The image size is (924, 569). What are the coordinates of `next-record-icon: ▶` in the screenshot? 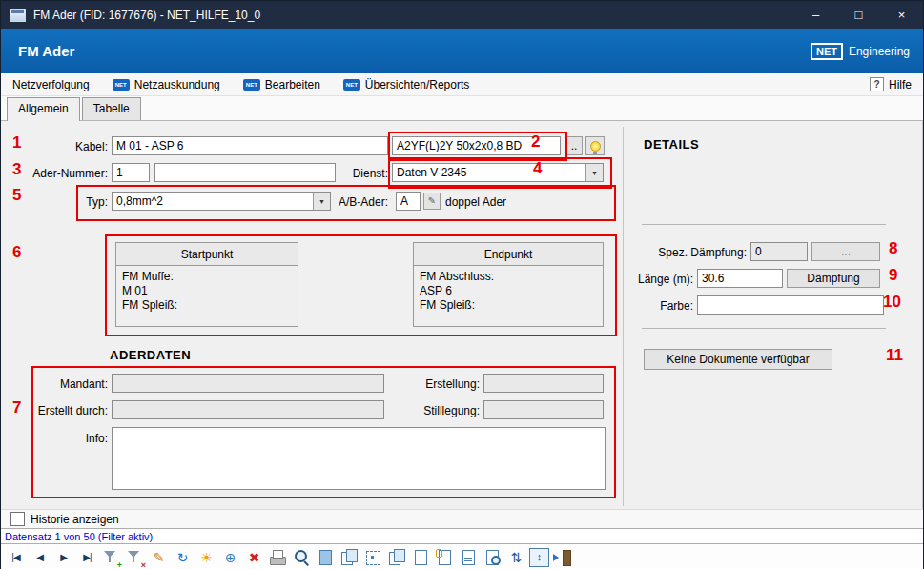 It's located at (63, 558).